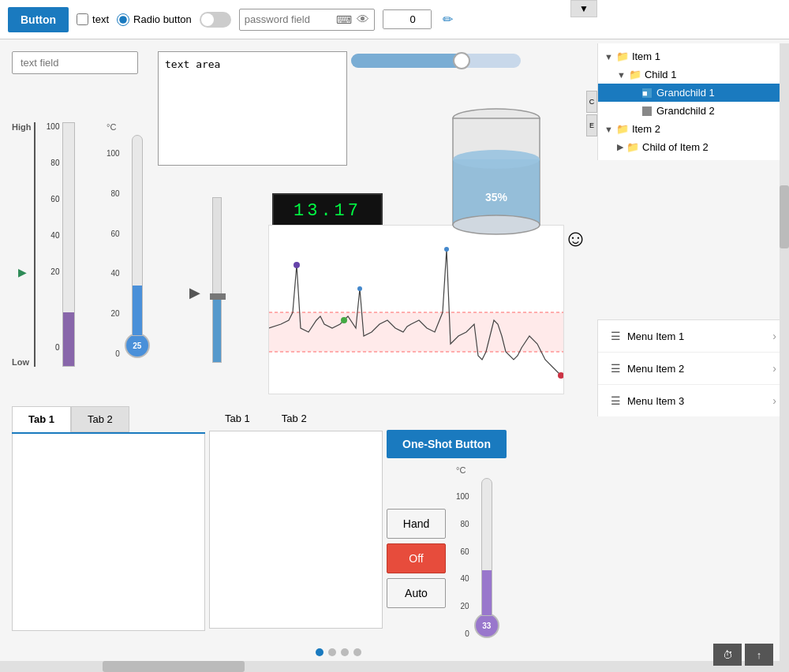  I want to click on cylinder-svg: 35%, so click(497, 172).